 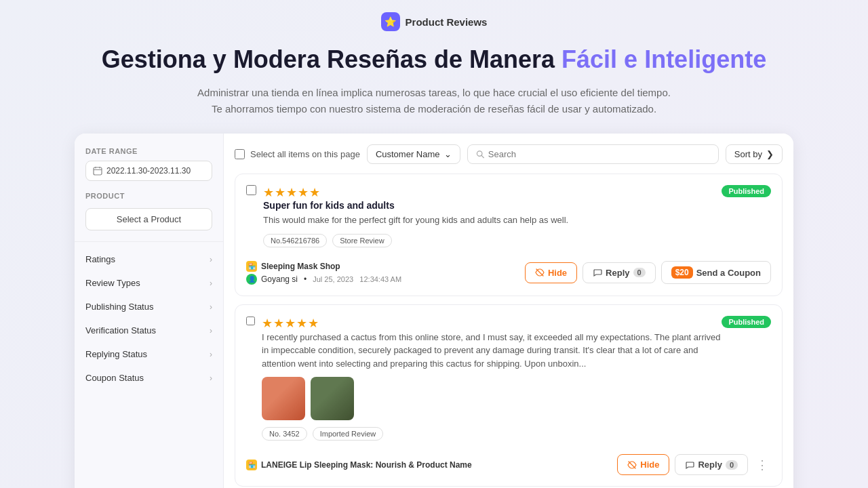 What do you see at coordinates (716, 272) in the screenshot?
I see `send-coupon-button: $20 Send a Coupon` at bounding box center [716, 272].